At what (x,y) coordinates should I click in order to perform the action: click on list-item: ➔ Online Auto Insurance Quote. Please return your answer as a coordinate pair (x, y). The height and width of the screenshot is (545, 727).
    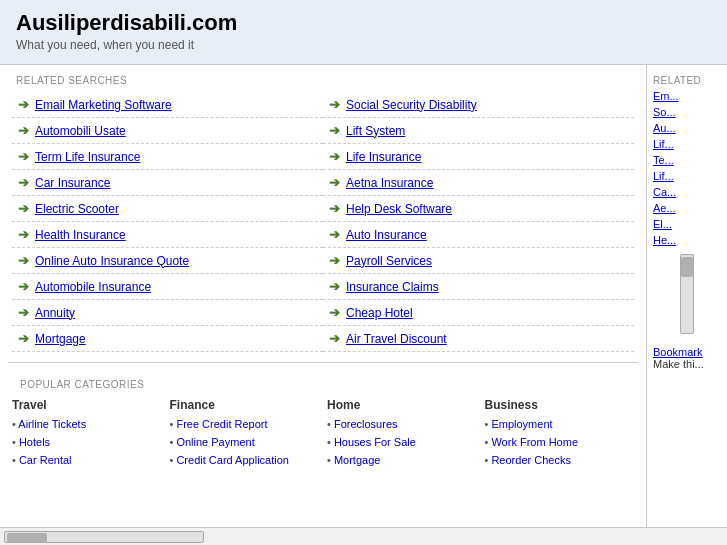
    Looking at the image, I should click on (168, 261).